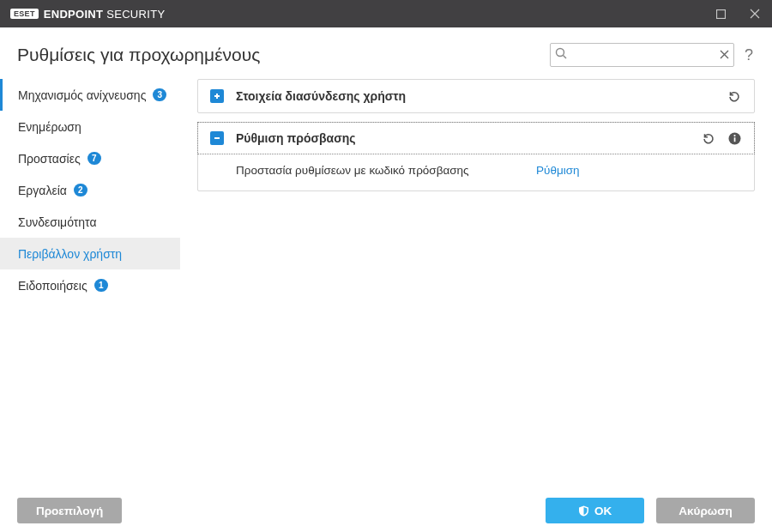 This screenshot has height=532, width=772. Describe the element at coordinates (90, 158) in the screenshot. I see `sidebar-item: Προστασίες7` at that location.